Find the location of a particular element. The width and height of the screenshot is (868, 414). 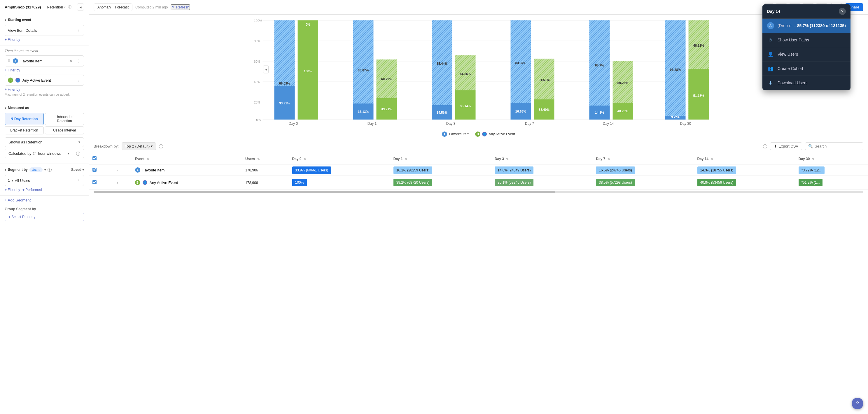

popup-view-users: 👤 View Users is located at coordinates (807, 55).